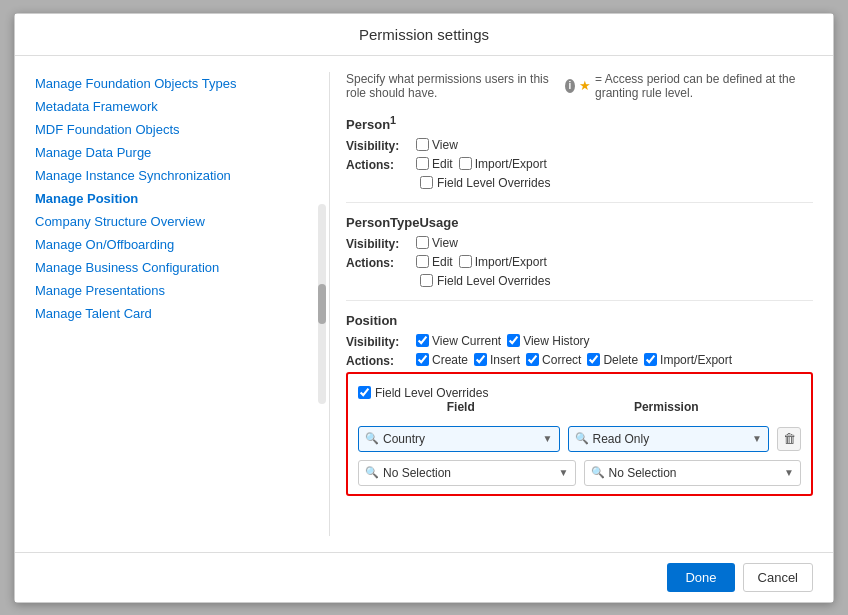  What do you see at coordinates (693, 473) in the screenshot?
I see `perm-select-noselection: 🔍 No Selection ▼` at bounding box center [693, 473].